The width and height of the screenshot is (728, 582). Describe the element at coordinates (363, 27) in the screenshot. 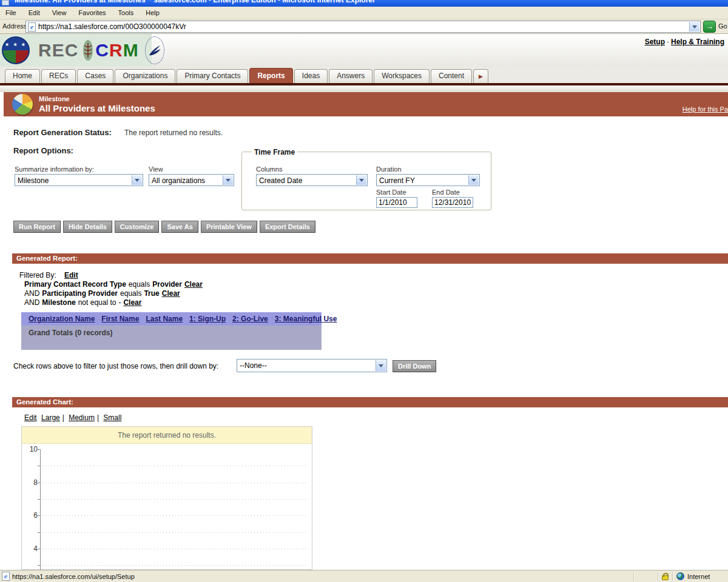

I see `address-input: e https://na1.salesforce.com/00O30000004…` at that location.